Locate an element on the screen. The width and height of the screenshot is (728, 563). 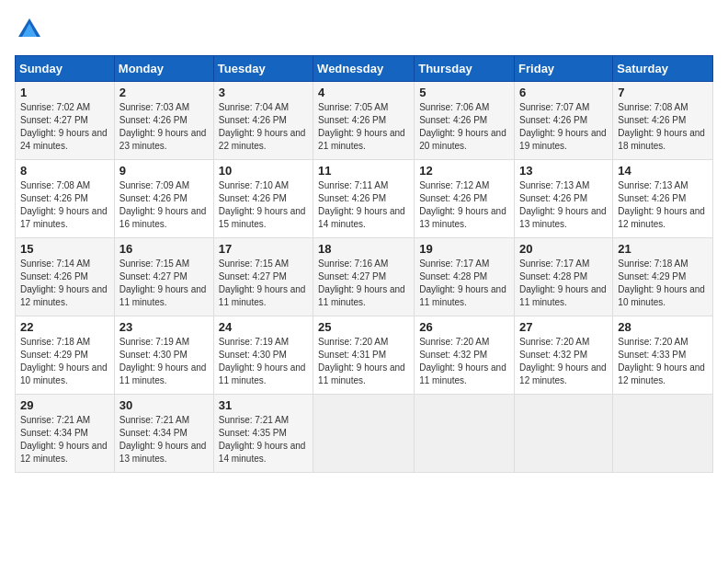
day-info: Sunrise: 7:05 AMSunset: 4:26 PMDaylight:… is located at coordinates (364, 127).